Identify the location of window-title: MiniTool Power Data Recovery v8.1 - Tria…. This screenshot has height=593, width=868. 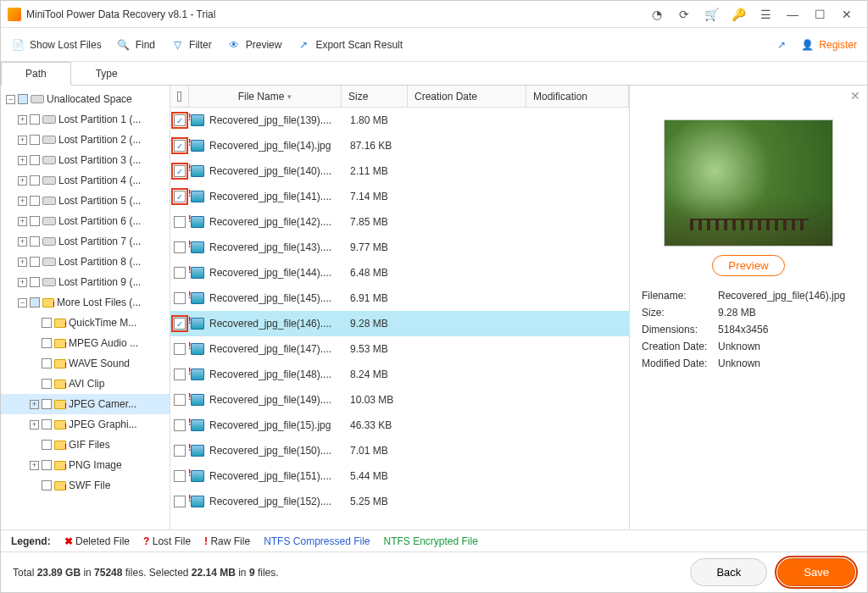
(120, 14).